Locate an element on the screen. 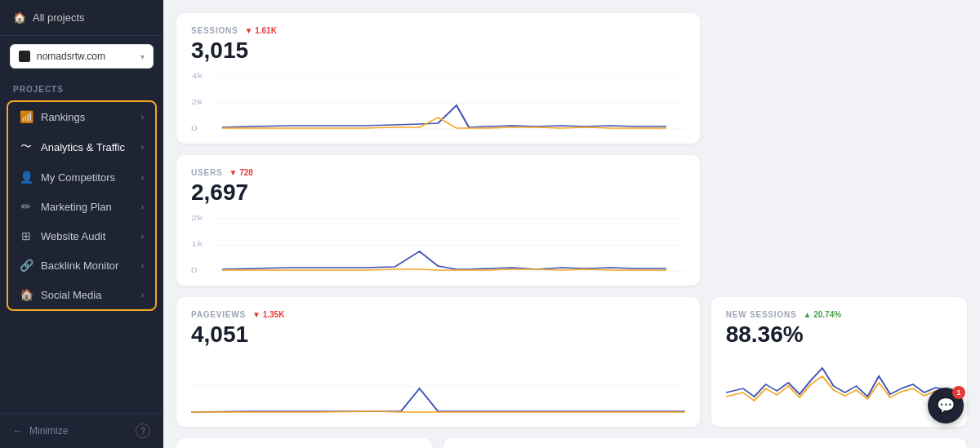  bar-chart-icon: 📶 is located at coordinates (26, 117).